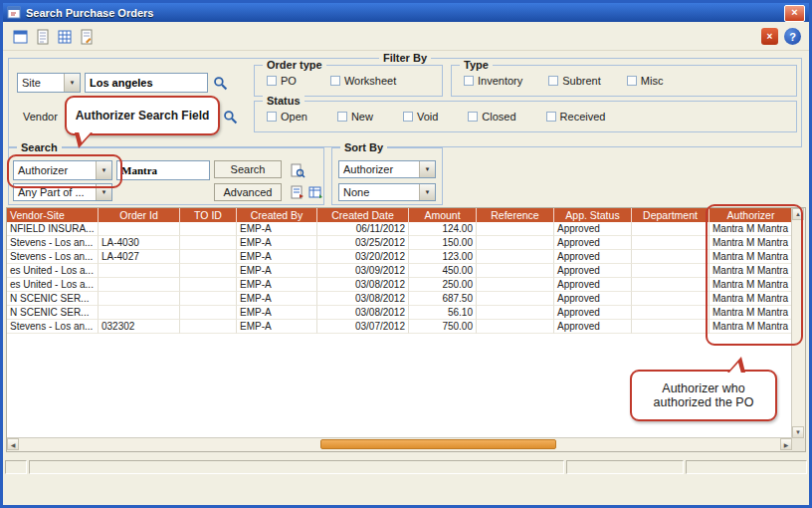 The width and height of the screenshot is (812, 508). What do you see at coordinates (13, 444) in the screenshot?
I see `scroll-left-icon: ◀` at bounding box center [13, 444].